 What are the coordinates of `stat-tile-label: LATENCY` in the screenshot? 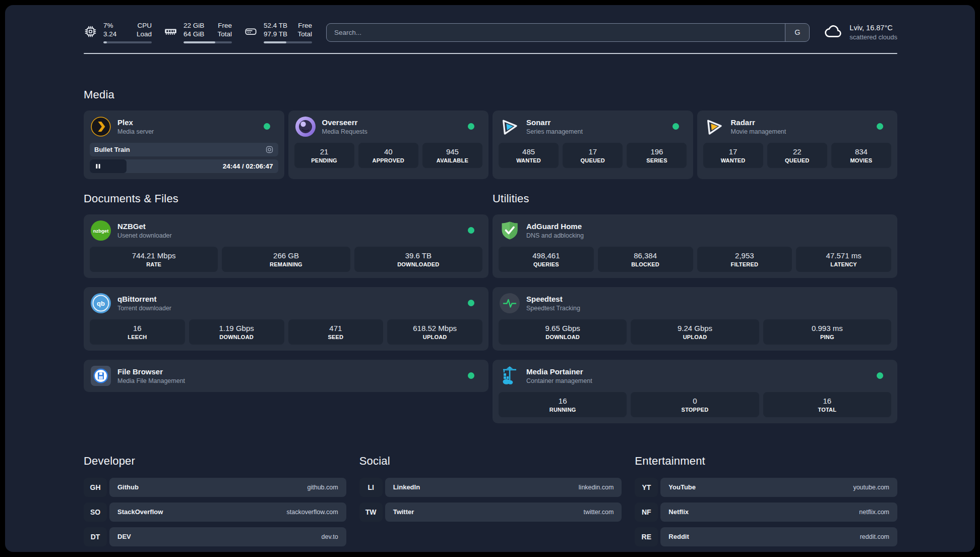 It's located at (844, 264).